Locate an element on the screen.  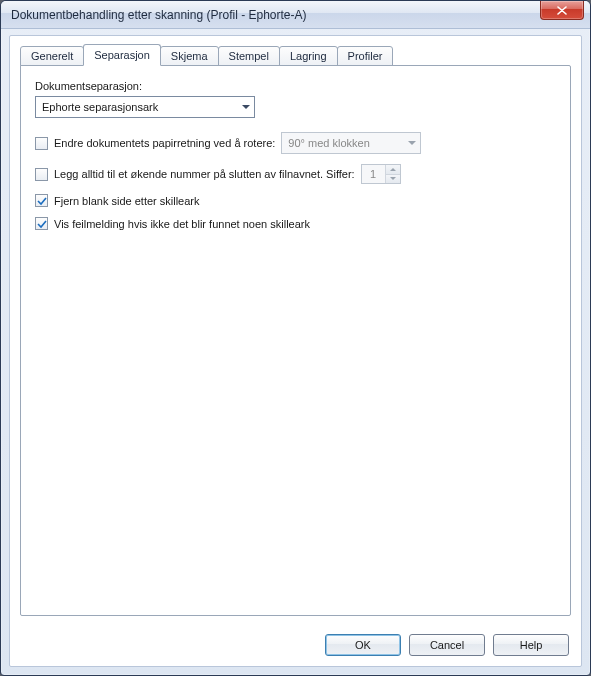
separation-label: Dokumentseparasjon: is located at coordinates (296, 86).